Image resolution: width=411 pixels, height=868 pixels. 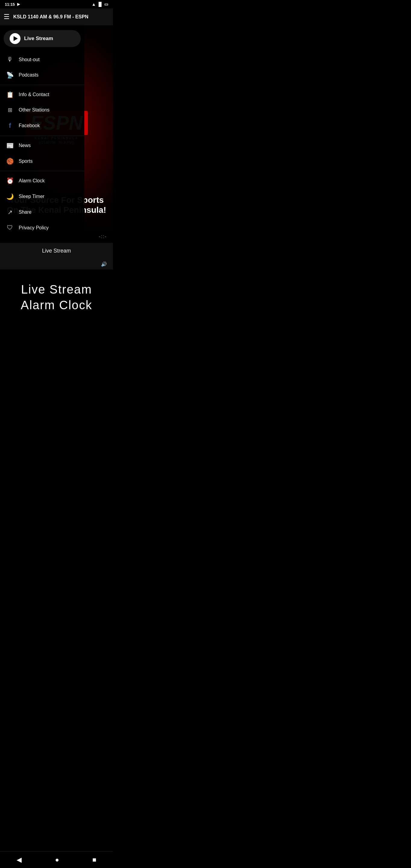 I want to click on podcasts-label: Podcasts, so click(x=28, y=75).